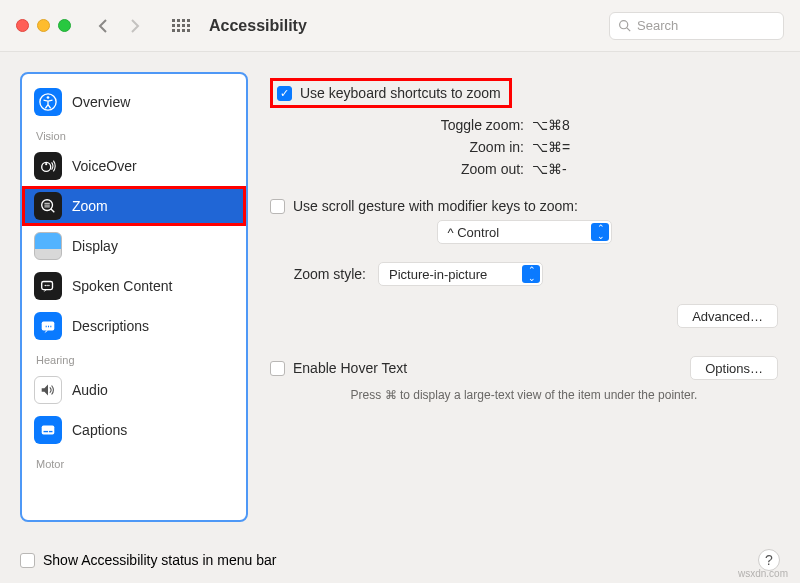 This screenshot has width=800, height=583. What do you see at coordinates (551, 147) in the screenshot?
I see `zoom-in-value: ⌥⌘=` at bounding box center [551, 147].